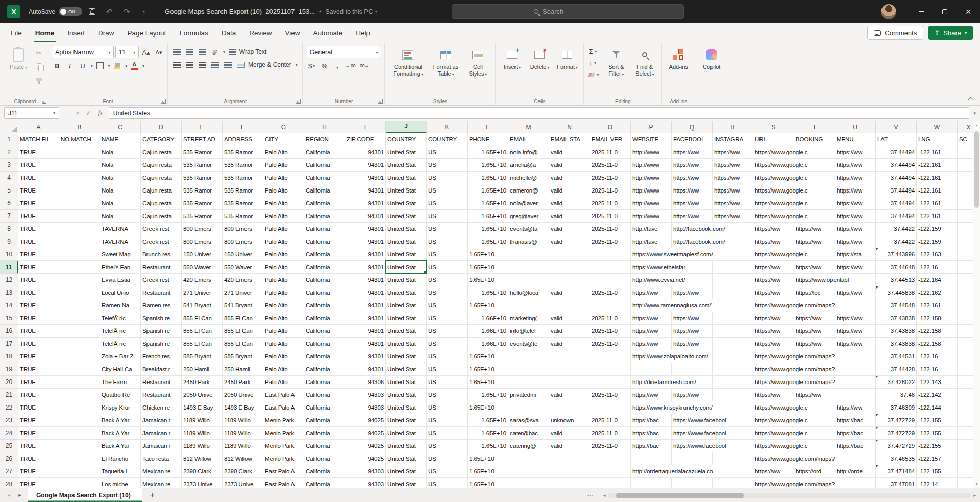  I want to click on dialog-launcher-icon, so click(381, 101).